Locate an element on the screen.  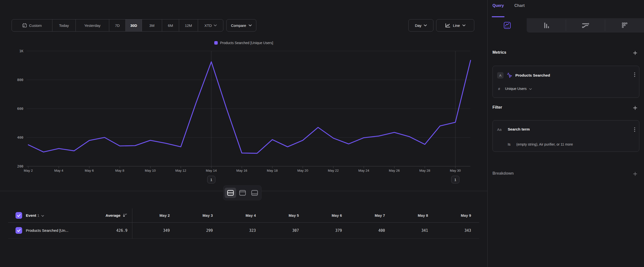
date-column-header: May 3 is located at coordinates (193, 215).